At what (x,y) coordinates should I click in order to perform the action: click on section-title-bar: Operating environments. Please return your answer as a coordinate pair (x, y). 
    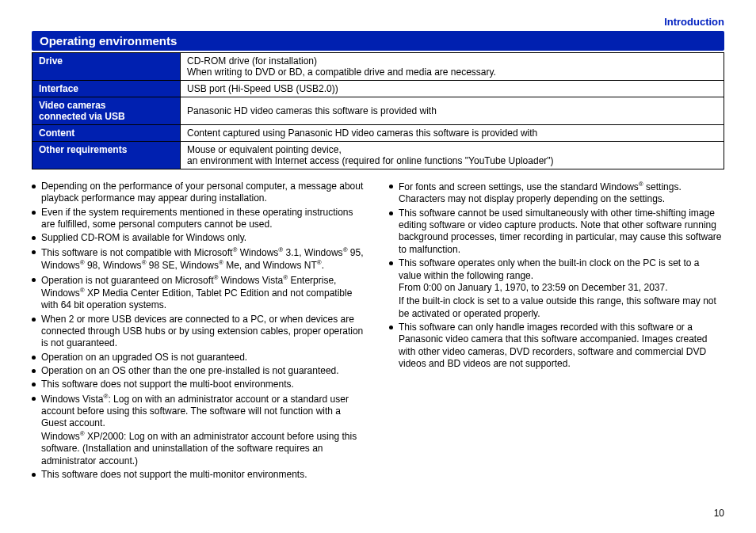
    Looking at the image, I should click on (378, 41).